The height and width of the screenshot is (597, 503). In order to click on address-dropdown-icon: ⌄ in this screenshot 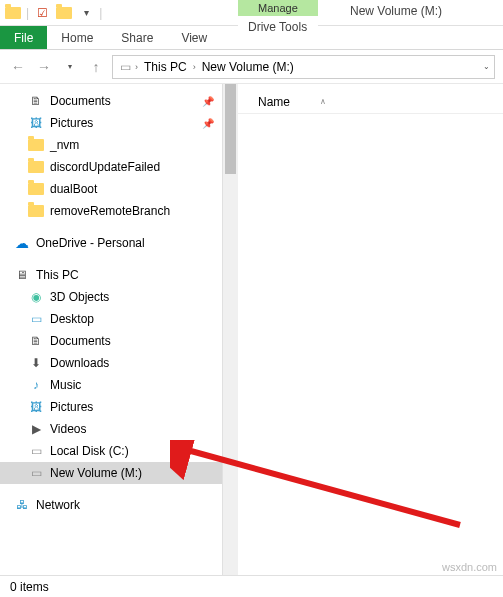, I will do `click(486, 66)`.